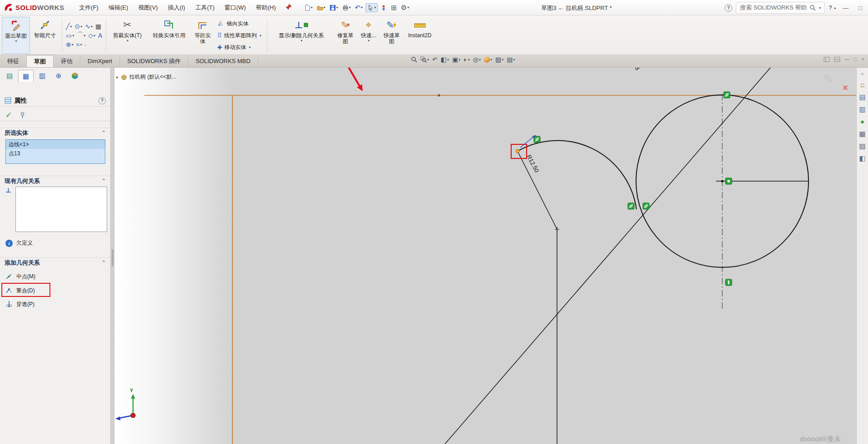  What do you see at coordinates (98, 26) in the screenshot?
I see `sketch-picture-button: ▦` at bounding box center [98, 26].